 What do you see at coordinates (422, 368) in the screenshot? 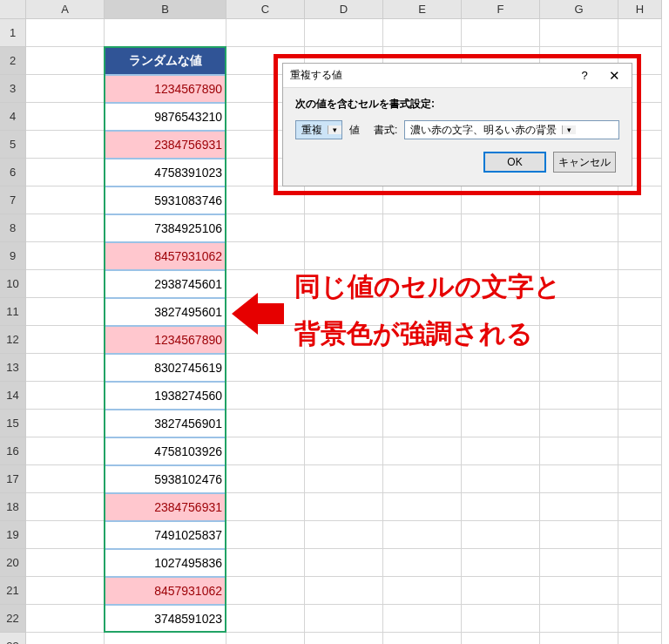
I see `cell-E13` at bounding box center [422, 368].